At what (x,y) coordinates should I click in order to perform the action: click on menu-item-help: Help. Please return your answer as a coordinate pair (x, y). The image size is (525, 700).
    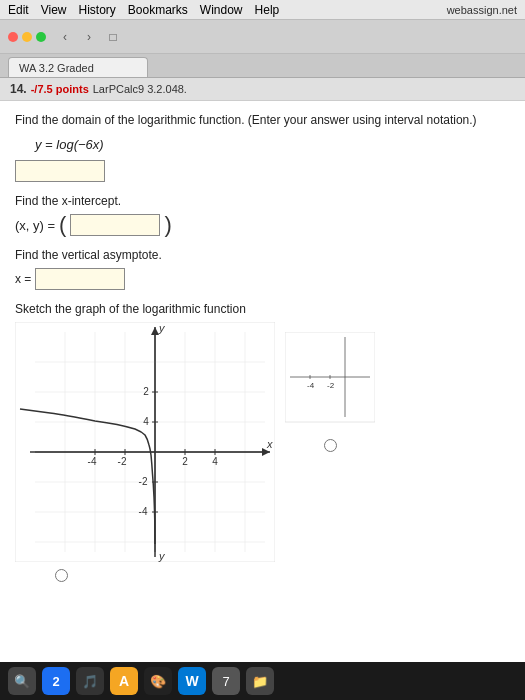
    Looking at the image, I should click on (268, 10).